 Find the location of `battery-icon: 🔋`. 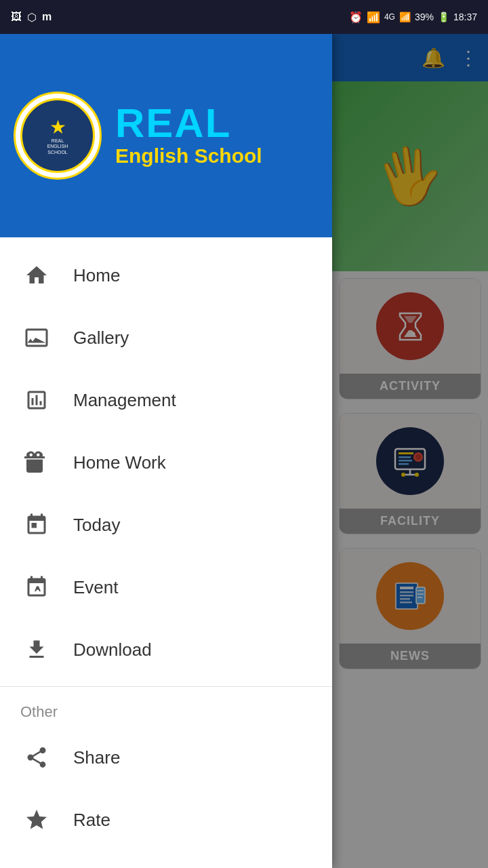

battery-icon: 🔋 is located at coordinates (443, 17).